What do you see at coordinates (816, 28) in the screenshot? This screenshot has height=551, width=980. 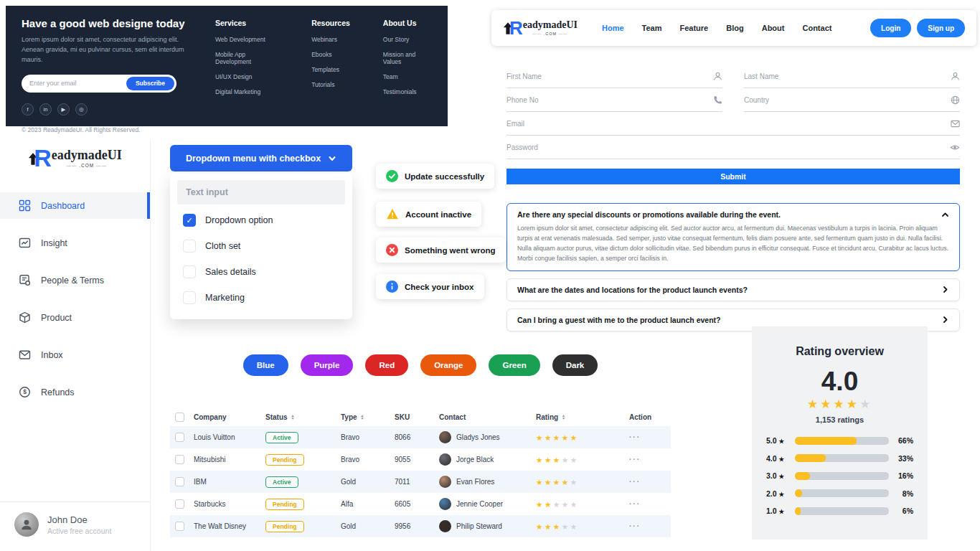 I see `nav-link-contact: Contact` at bounding box center [816, 28].